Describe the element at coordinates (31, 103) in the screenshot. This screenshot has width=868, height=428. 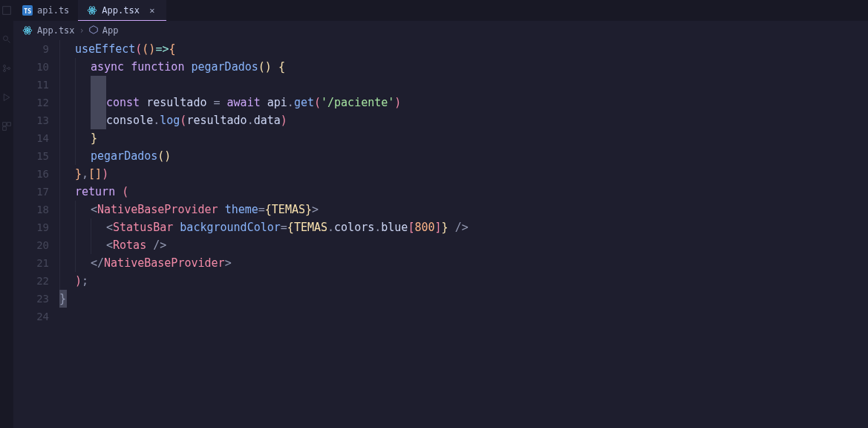
I see `line-number: 12` at that location.